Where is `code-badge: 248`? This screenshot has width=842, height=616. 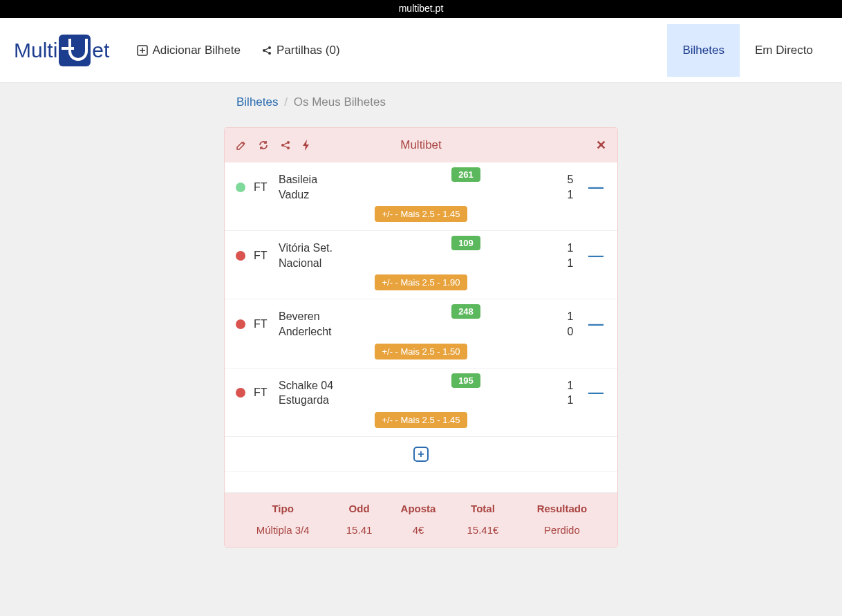
code-badge: 248 is located at coordinates (466, 311).